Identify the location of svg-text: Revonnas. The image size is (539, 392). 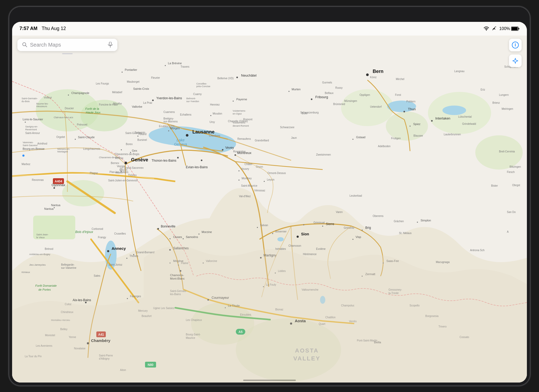
(38, 180).